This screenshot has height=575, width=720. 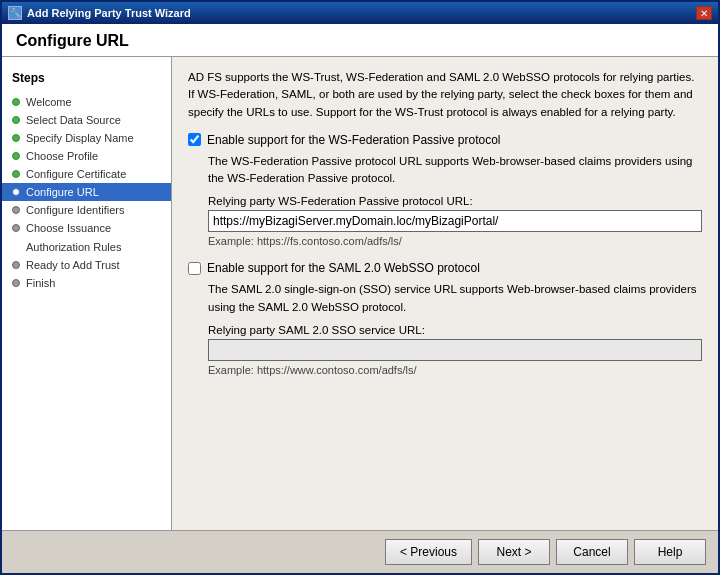 I want to click on sidebar-label-select-data: Select Data Source, so click(x=74, y=120).